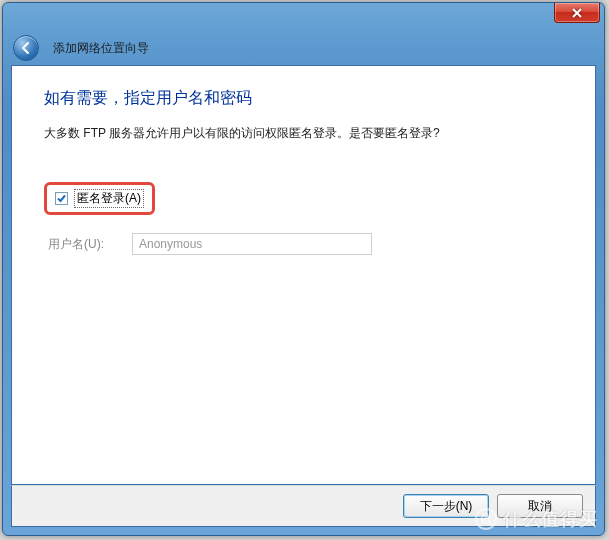 The image size is (609, 540). I want to click on page-heading: 如有需要，指定用户名和密码, so click(304, 98).